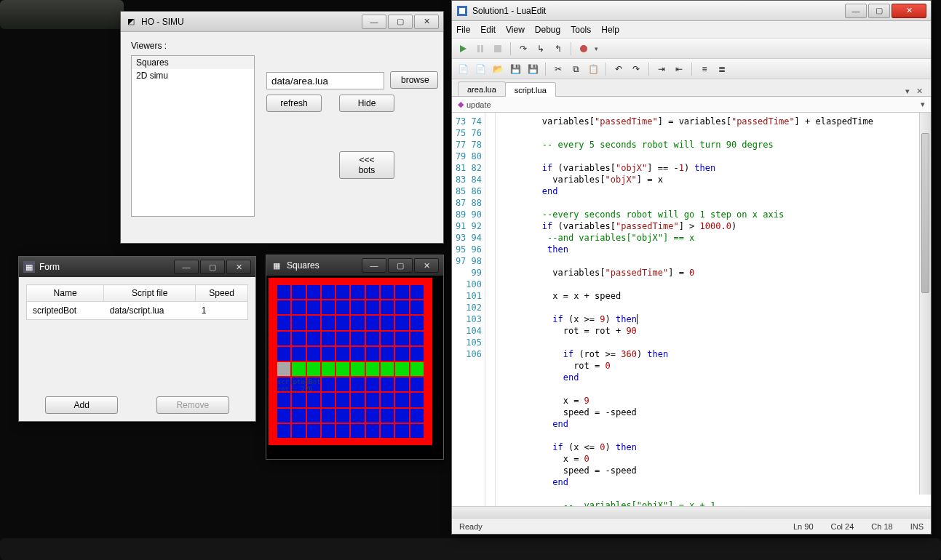 This screenshot has height=560, width=941. I want to click on status-ch: Ch 18, so click(882, 527).